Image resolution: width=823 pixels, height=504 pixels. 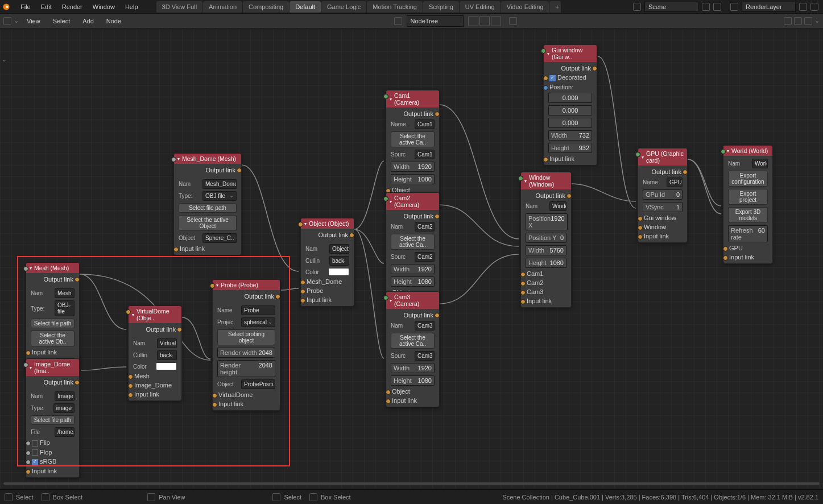 I want to click on node-world: World (World) NamWorld Export configurat…, so click(x=748, y=205).